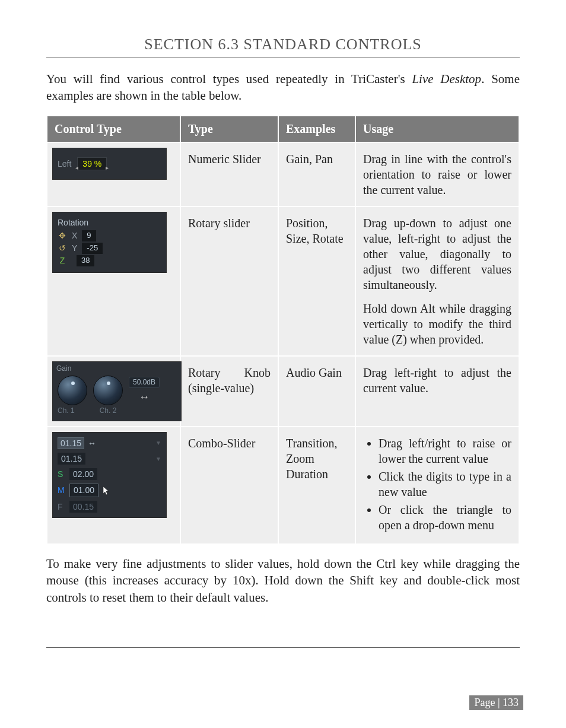 Image resolution: width=566 pixels, height=728 pixels. What do you see at coordinates (437, 485) in the screenshot?
I see `cell-usage: Drag left/right to raise or lower the cu…` at bounding box center [437, 485].